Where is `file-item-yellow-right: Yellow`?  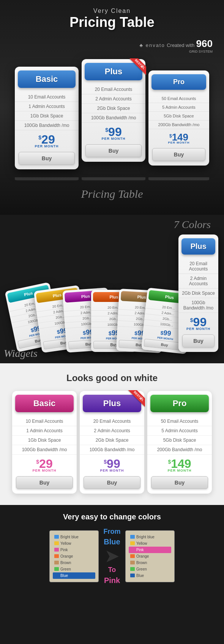
file-item-yellow-right: Yellow is located at coordinates (150, 543).